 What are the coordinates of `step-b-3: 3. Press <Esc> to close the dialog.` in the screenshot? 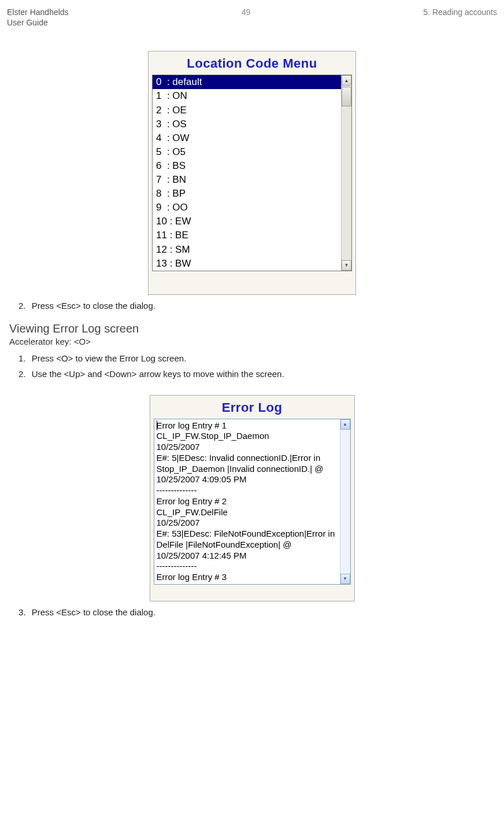 It's located at (262, 612).